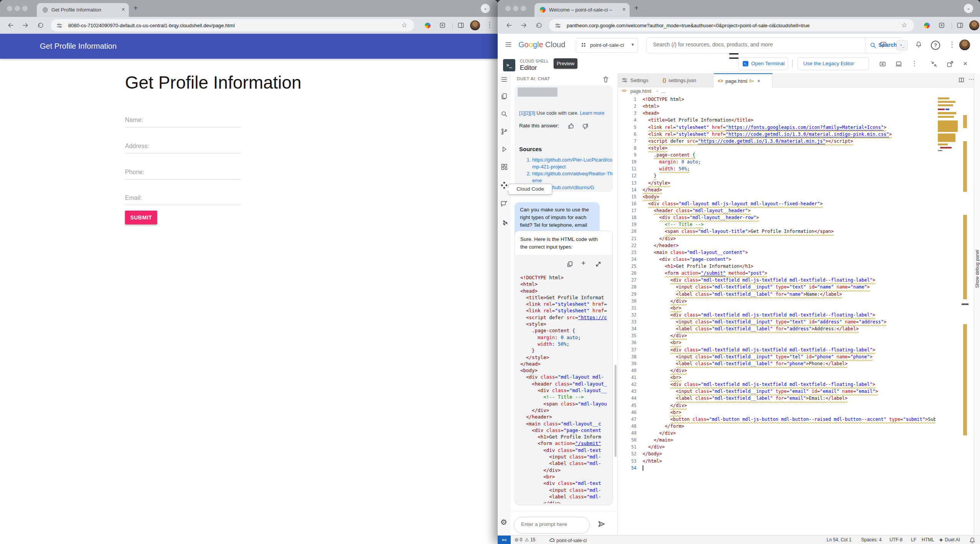  I want to click on code-line: 15<body>, so click(776, 198).